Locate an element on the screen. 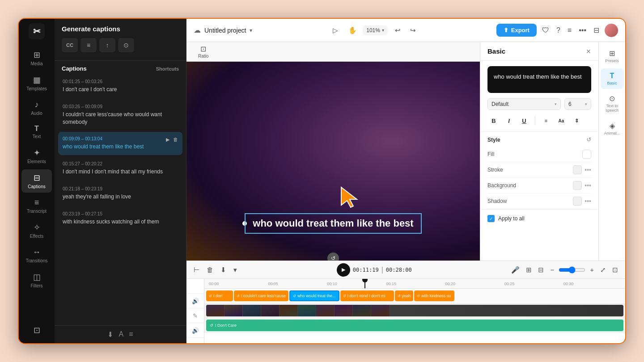  sidebar-item-effects: ✧ Effects is located at coordinates (37, 231).